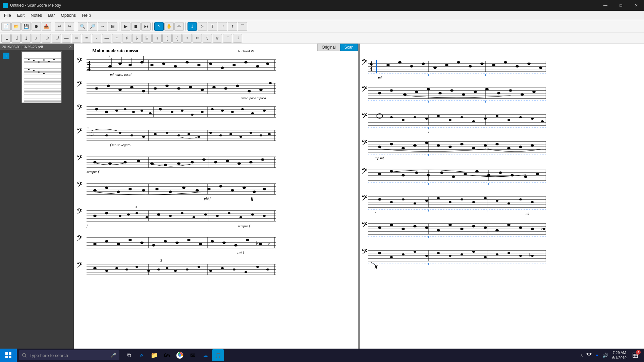  I want to click on fermata-button: 𝄐, so click(117, 38).